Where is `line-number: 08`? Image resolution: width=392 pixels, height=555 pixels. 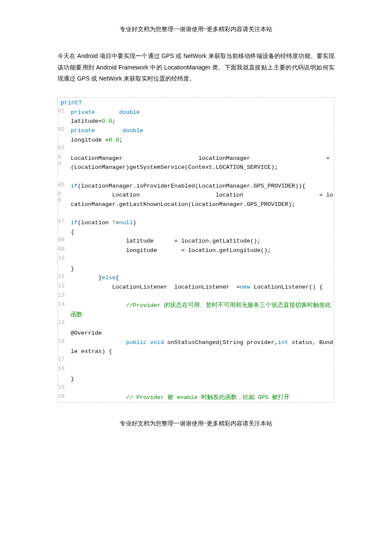
line-number: 08 is located at coordinates (64, 241).